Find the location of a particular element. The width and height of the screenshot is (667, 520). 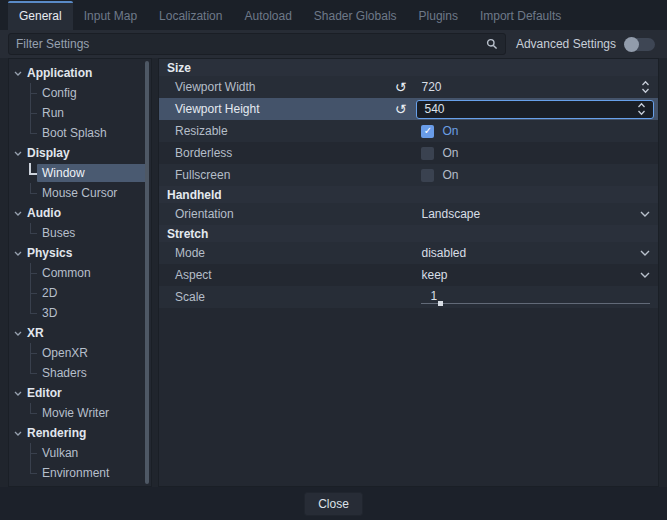

setting-row-viewport-width: Viewport Width ↺ 720 is located at coordinates (408, 87).